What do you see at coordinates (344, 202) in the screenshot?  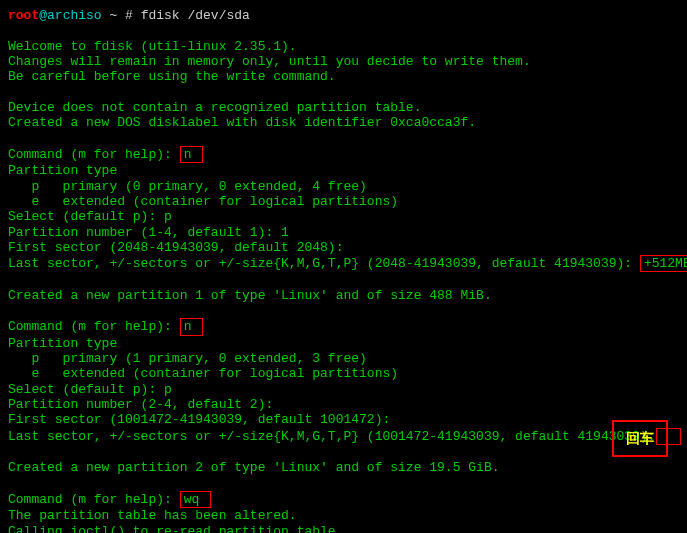 I see `ptype-extended-1: e extended (container for logical partit…` at bounding box center [344, 202].